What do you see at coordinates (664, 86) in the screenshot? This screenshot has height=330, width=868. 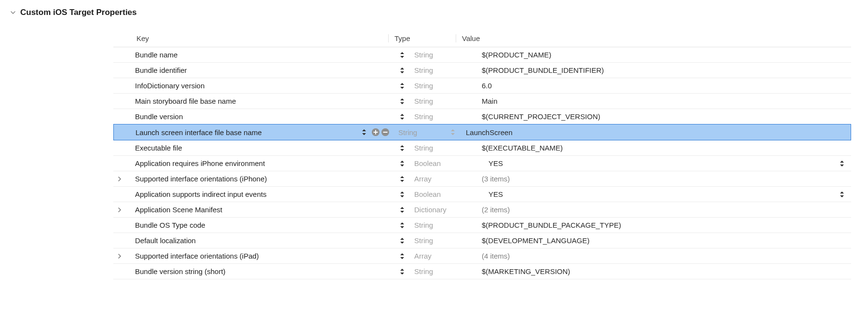 I see `value-cell: 6.0` at bounding box center [664, 86].